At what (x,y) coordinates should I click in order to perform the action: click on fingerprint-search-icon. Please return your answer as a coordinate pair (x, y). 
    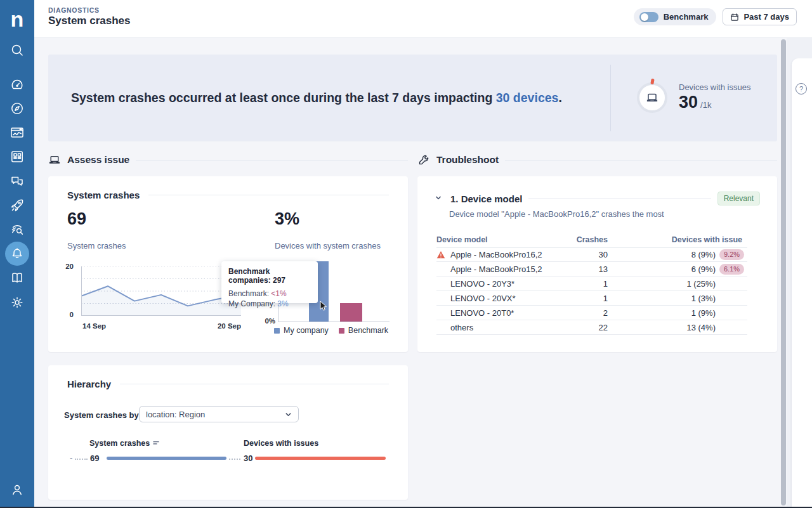
    Looking at the image, I should click on (17, 230).